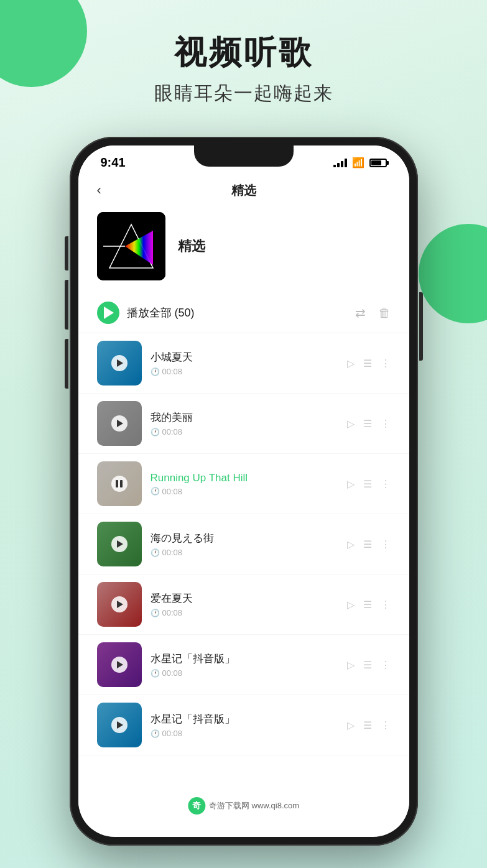 The image size is (487, 868). I want to click on song-info: 我的美丽 🕐 00:08, so click(244, 423).